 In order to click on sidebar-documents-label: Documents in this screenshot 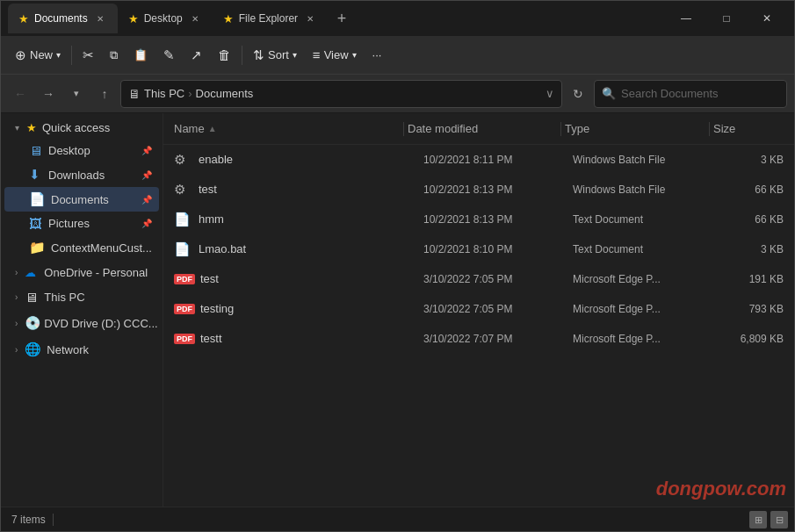, I will do `click(80, 200)`.